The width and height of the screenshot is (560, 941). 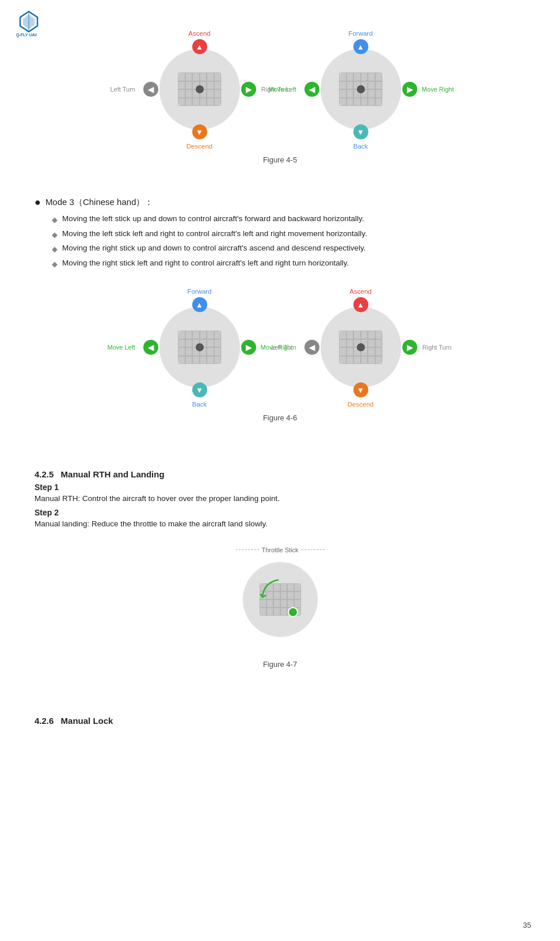 What do you see at coordinates (280, 524) in the screenshot?
I see `step2-text: Manual landing: Reduce the throttle to m…` at bounding box center [280, 524].